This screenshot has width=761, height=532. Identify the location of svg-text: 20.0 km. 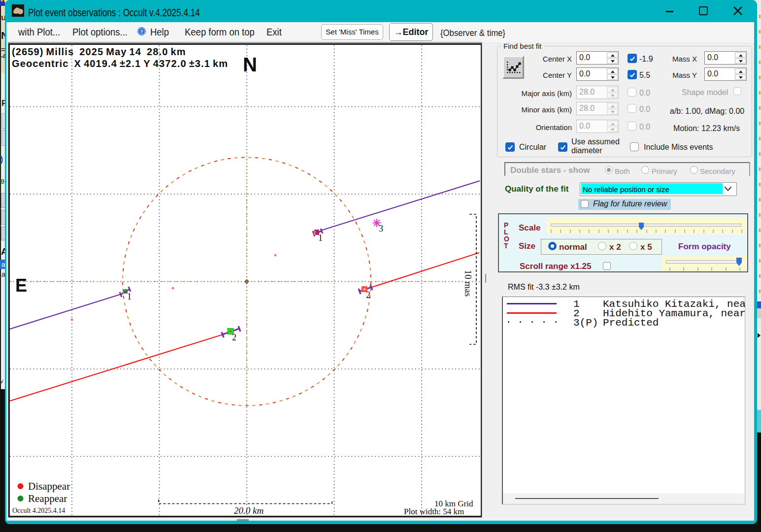
(249, 510).